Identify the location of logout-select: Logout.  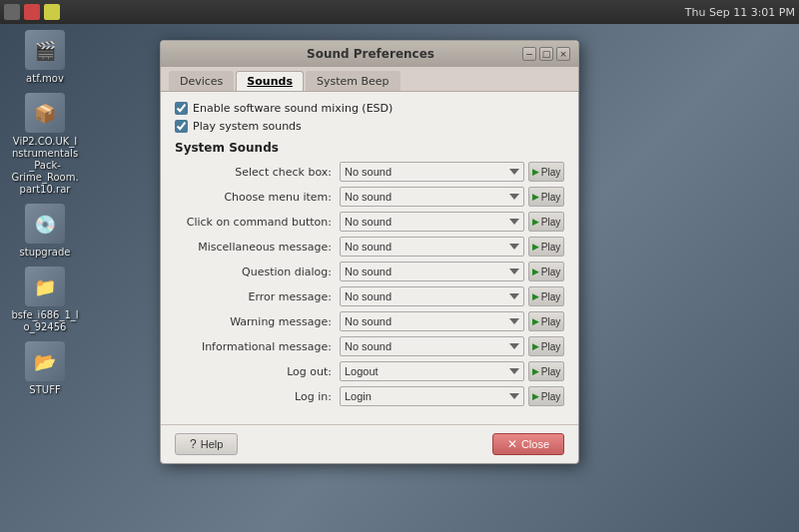
(431, 371).